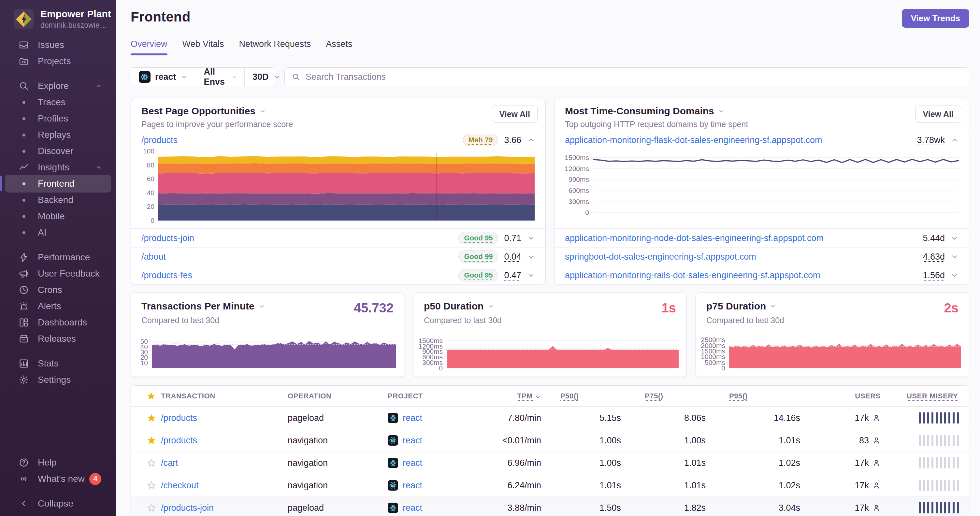 The height and width of the screenshot is (516, 980). Describe the element at coordinates (58, 15) in the screenshot. I see `org-switcher: Empower Plant dominik.buszowiec...` at that location.